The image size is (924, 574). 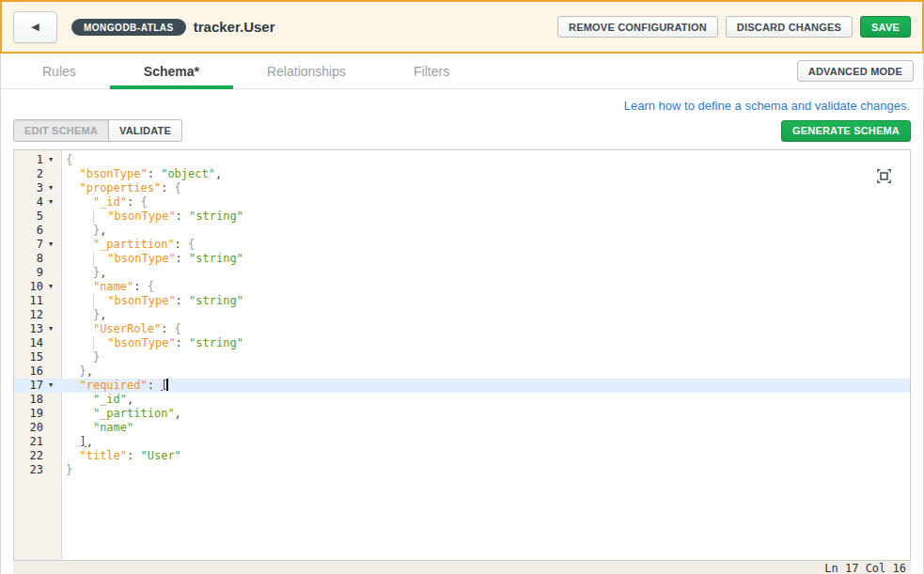 What do you see at coordinates (462, 344) in the screenshot?
I see `code-line: 14 "bsonType": "string"` at bounding box center [462, 344].